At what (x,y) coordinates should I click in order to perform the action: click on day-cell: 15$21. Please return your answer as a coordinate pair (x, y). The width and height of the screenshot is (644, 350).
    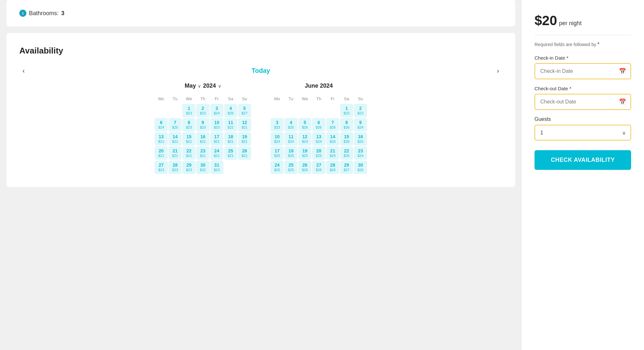
    Looking at the image, I should click on (189, 139).